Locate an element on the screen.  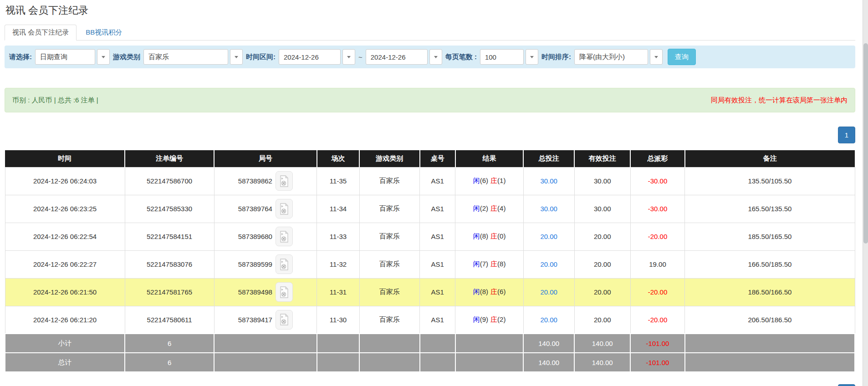
column-header-9: 总派彩 is located at coordinates (658, 158).